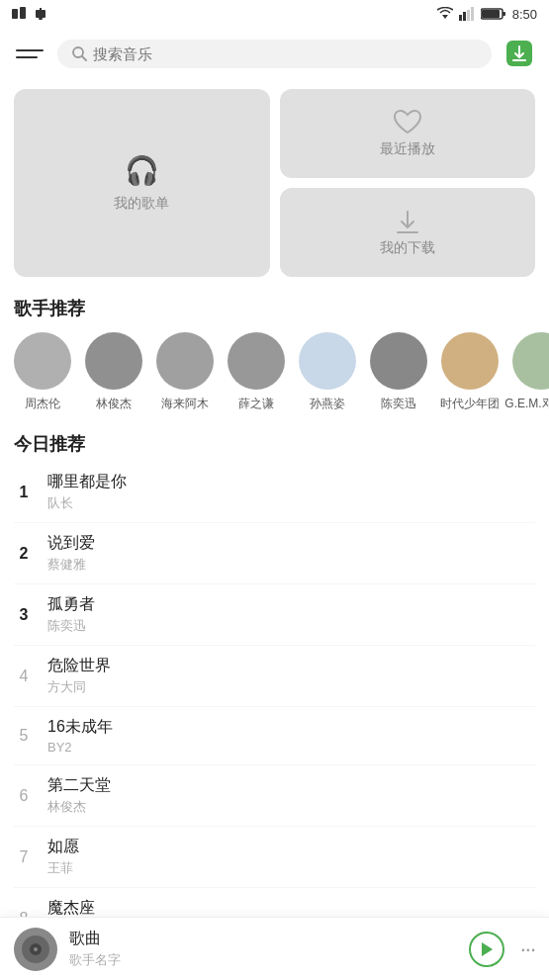 The width and height of the screenshot is (549, 980). I want to click on artist-item: 孙燕姿, so click(327, 372).